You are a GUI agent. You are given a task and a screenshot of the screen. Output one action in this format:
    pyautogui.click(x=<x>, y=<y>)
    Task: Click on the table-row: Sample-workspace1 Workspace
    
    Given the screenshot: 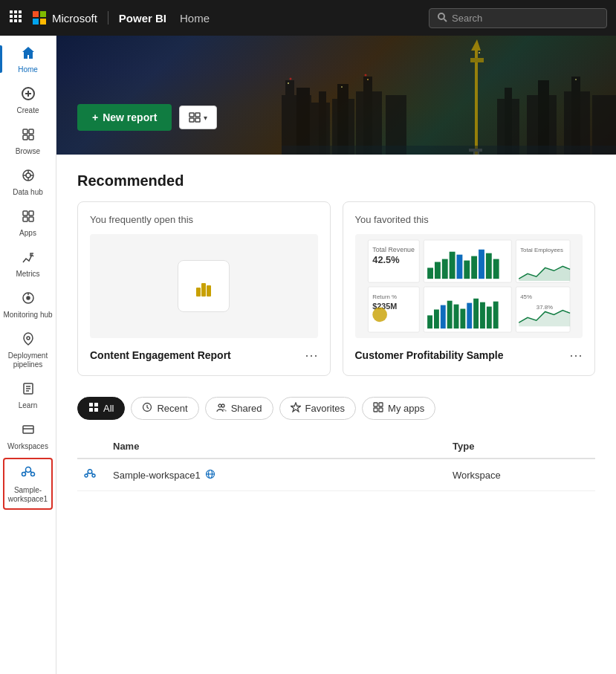 What is the action you would take?
    pyautogui.click(x=336, y=476)
    